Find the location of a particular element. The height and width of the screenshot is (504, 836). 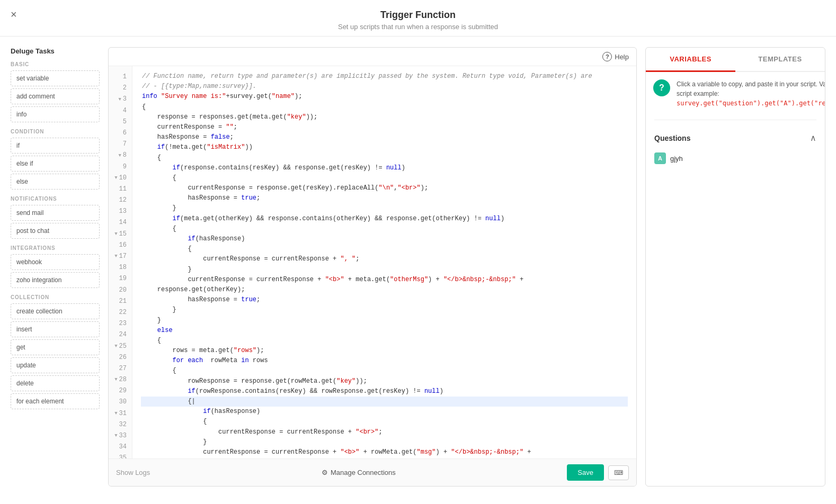

close-button: × is located at coordinates (14, 15).